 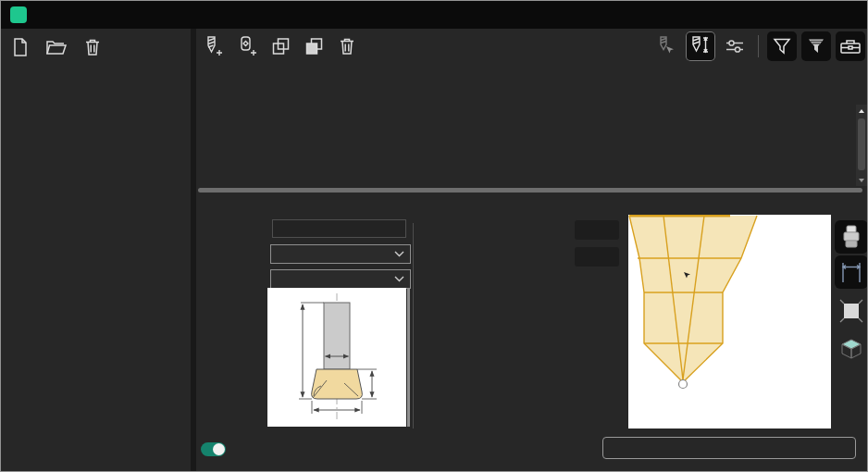 I want to click on tools-toolbar, so click(x=531, y=46).